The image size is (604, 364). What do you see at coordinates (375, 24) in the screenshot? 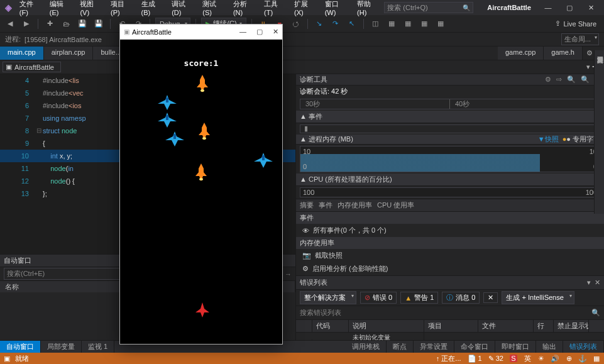
I see `tool-icon: ◫` at bounding box center [375, 24].